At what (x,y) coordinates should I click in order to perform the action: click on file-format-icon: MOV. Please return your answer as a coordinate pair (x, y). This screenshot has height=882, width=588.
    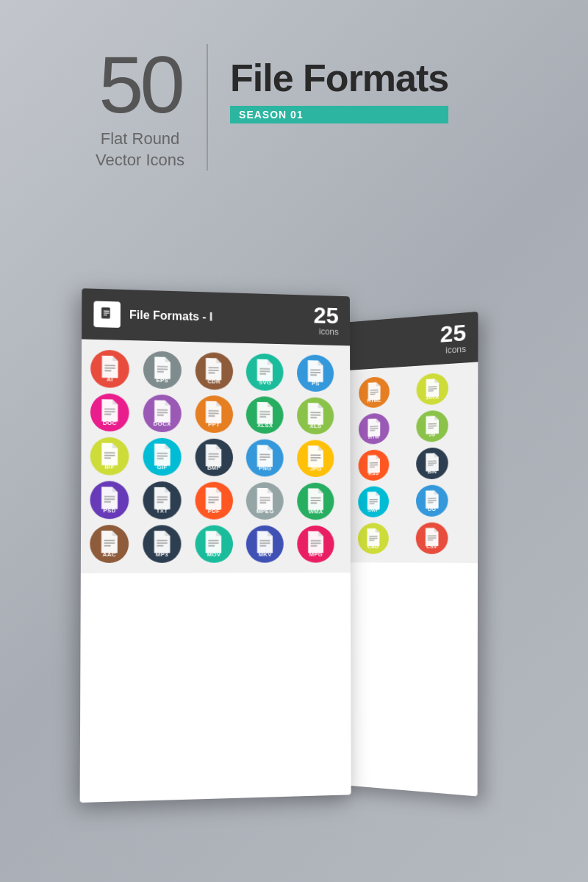
    Looking at the image, I should click on (214, 544).